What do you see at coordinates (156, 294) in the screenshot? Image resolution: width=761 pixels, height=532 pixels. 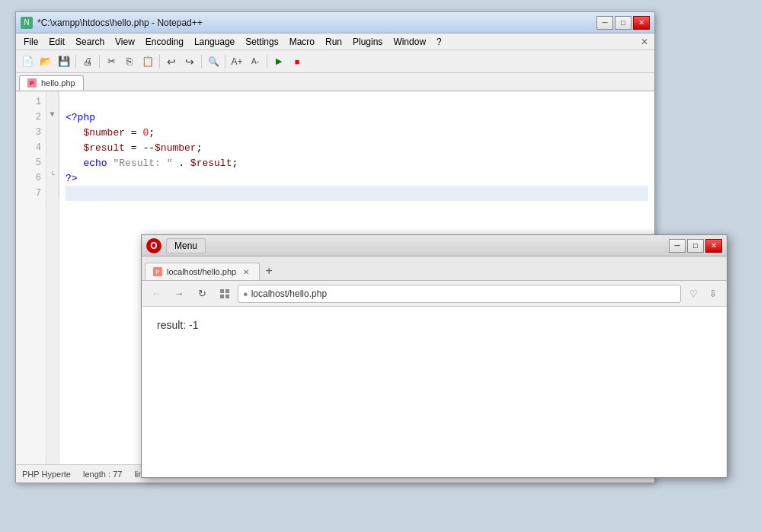 I see `opera-back-button: ←` at bounding box center [156, 294].